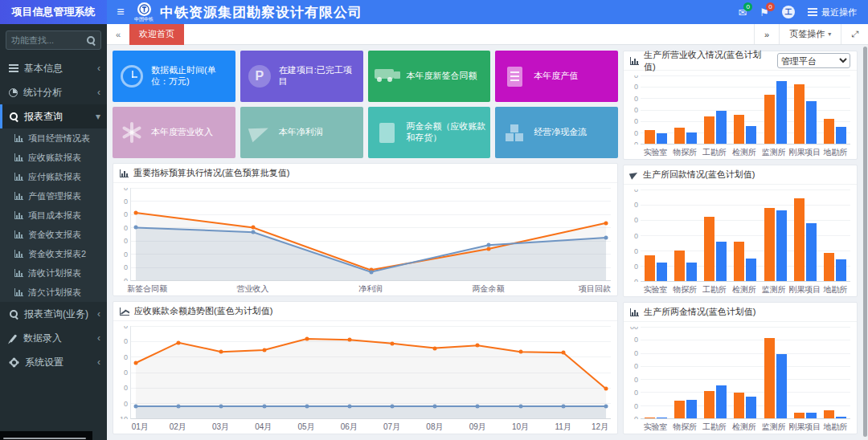 The height and width of the screenshot is (440, 868). Describe the element at coordinates (53, 220) in the screenshot. I see `sidebar: 项目信息管理系统 基本信息 ‹ 统计分析 ‹ 报表查询 ▾ 项目经营情况表` at that location.